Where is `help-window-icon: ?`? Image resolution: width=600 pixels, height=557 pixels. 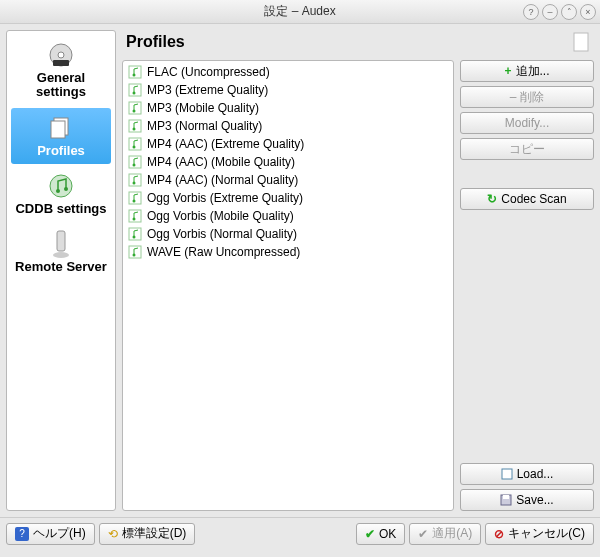
help-window-icon: ? is located at coordinates (531, 12).